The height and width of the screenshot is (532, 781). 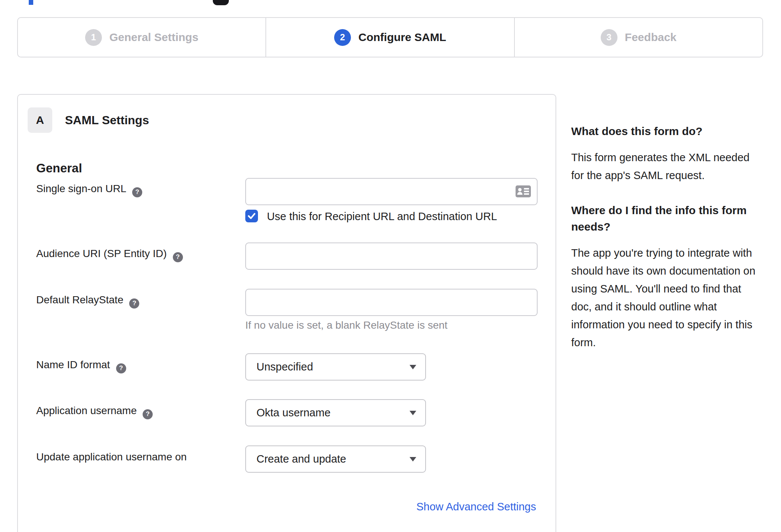 What do you see at coordinates (252, 216) in the screenshot?
I see `recipient-url-checkbox` at bounding box center [252, 216].